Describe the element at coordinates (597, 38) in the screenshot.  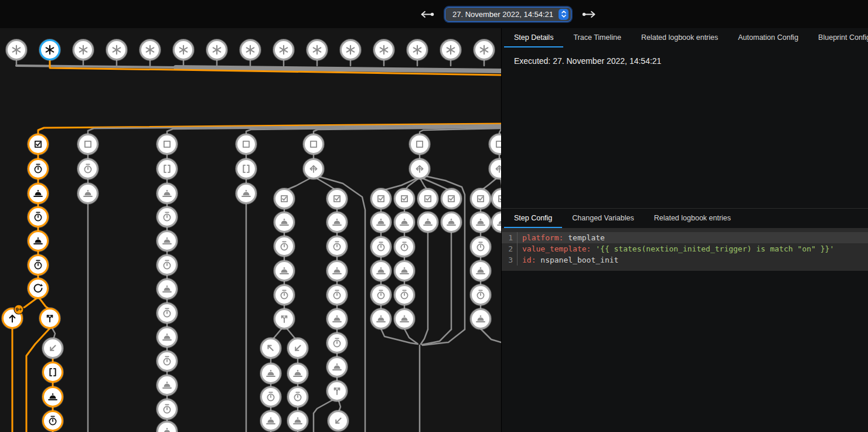
I see `tab-trace-timeline: Trace Timeline` at that location.